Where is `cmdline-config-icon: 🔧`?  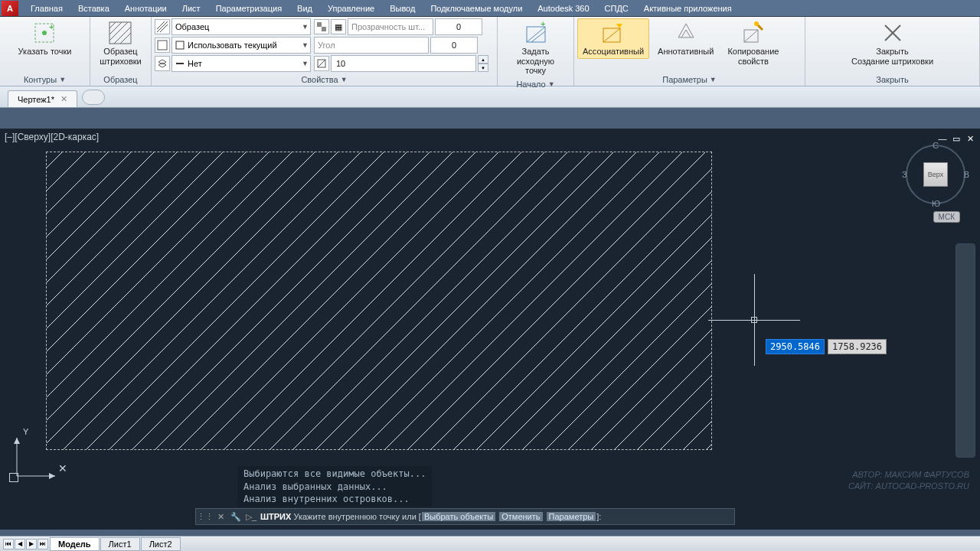
cmdline-config-icon: 🔧 is located at coordinates (236, 517).